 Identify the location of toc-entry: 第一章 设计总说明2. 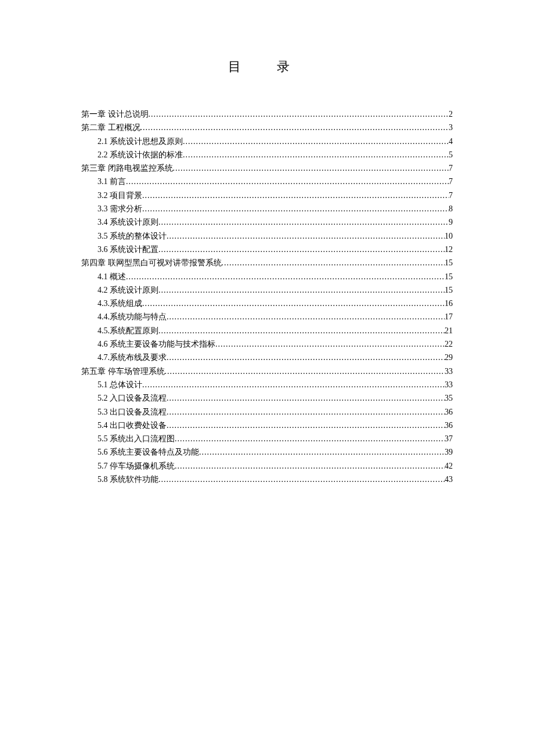
(267, 114).